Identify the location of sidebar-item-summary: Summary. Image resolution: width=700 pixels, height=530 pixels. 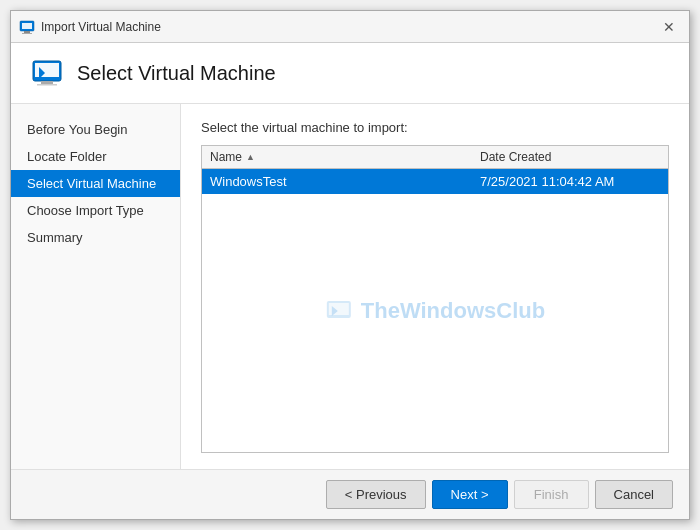
(96, 238).